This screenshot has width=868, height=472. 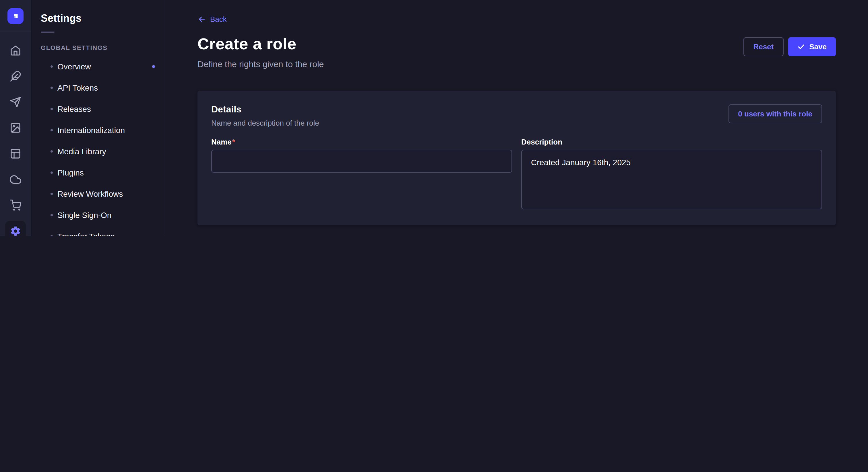 What do you see at coordinates (98, 66) in the screenshot?
I see `subnav-item-overview: Overview` at bounding box center [98, 66].